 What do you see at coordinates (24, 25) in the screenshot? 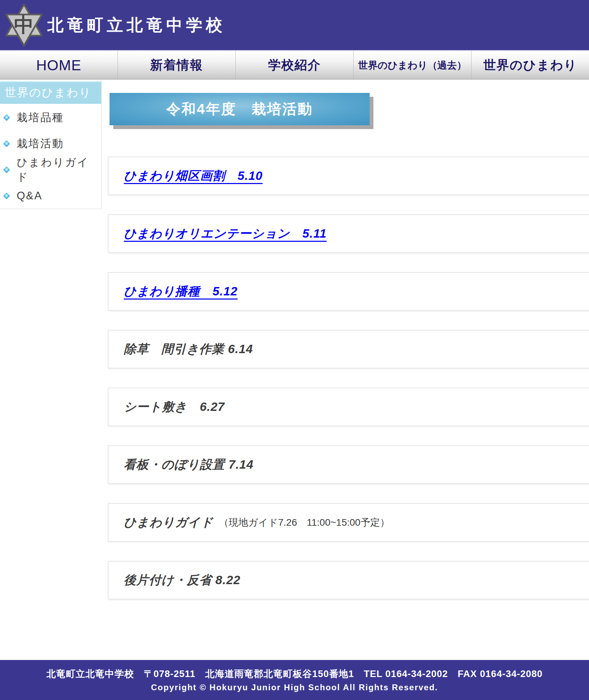
I see `svg-text: 中` at bounding box center [24, 25].